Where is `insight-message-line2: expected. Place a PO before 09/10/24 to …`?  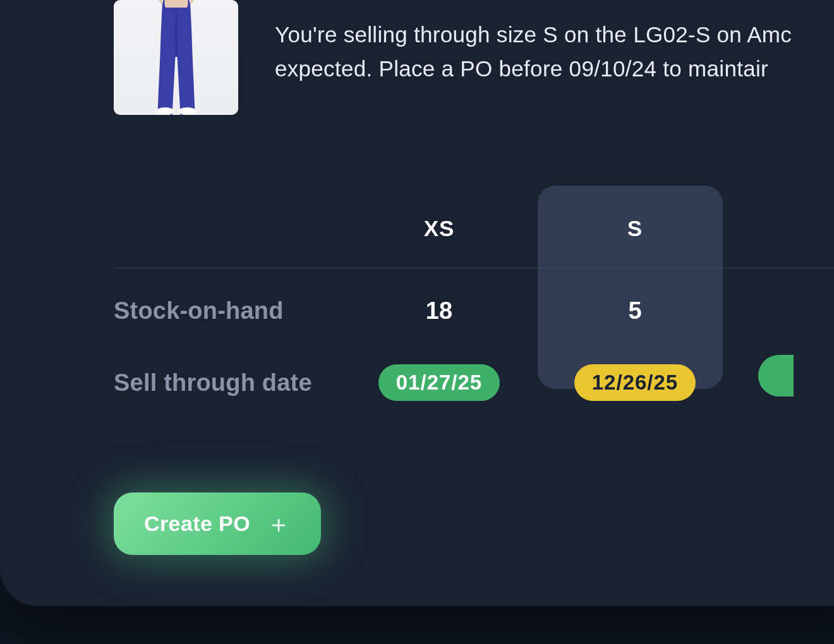 insight-message-line2: expected. Place a PO before 09/10/24 to … is located at coordinates (522, 68).